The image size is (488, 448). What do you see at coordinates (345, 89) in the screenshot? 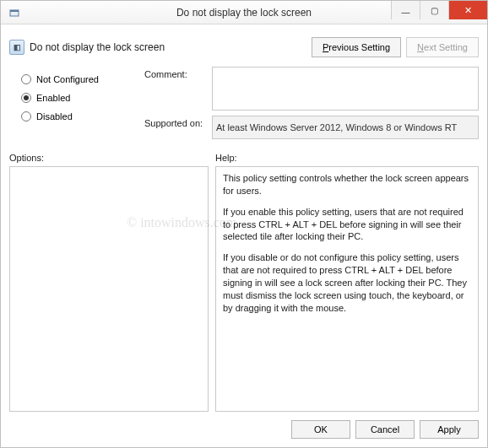
I see `comment-textarea` at bounding box center [345, 89].